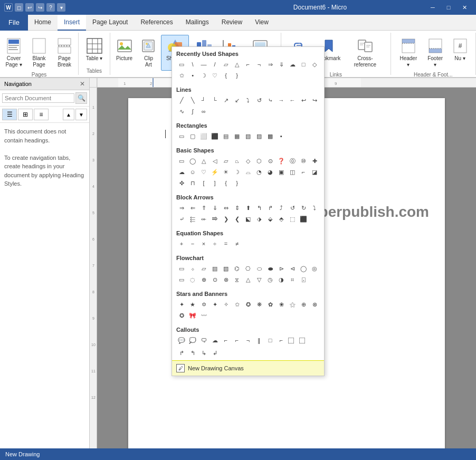 Image resolution: width=476 pixels, height=460 pixels. Describe the element at coordinates (248, 100) in the screenshot. I see `line-scurve: ⤵` at that location.